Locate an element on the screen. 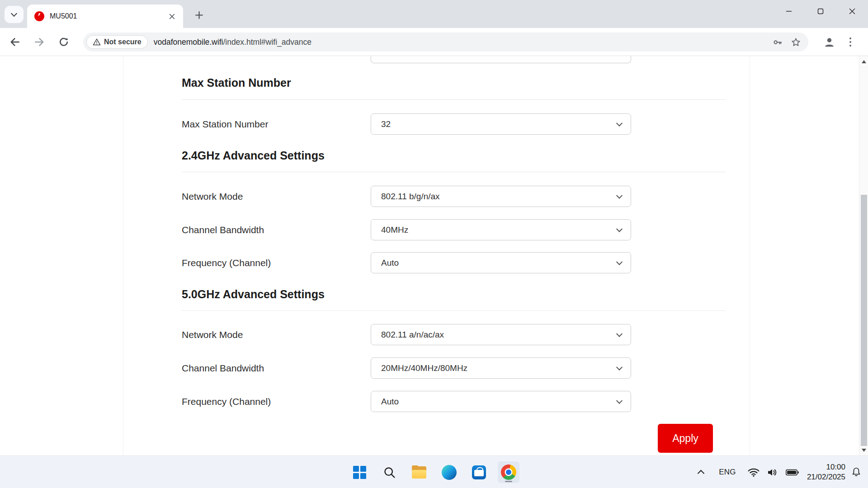  volume-icon is located at coordinates (772, 473).